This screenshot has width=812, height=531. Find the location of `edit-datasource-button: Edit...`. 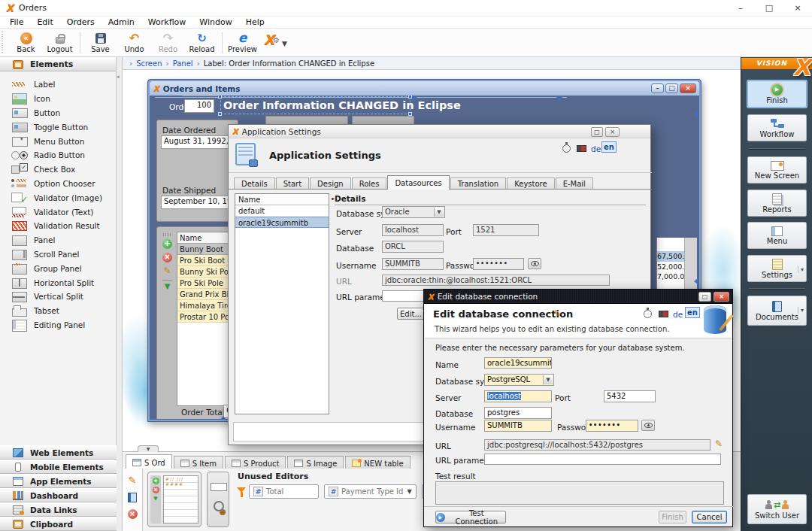

edit-datasource-button: Edit... is located at coordinates (411, 314).